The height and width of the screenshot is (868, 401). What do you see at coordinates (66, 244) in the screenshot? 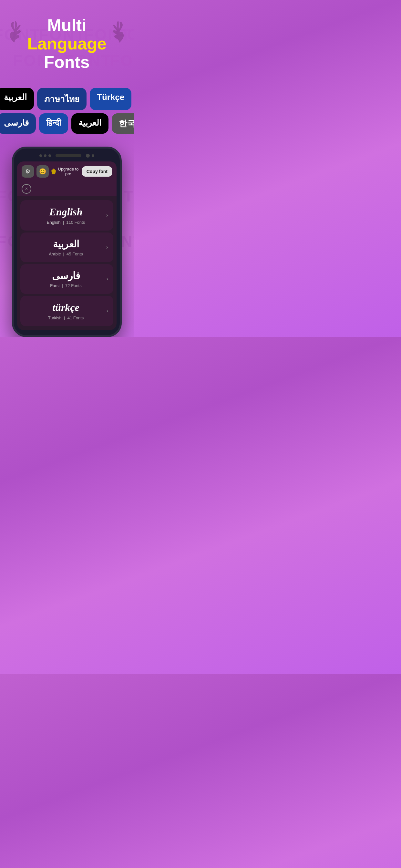
I see `language-item-arabic-title: العربية` at bounding box center [66, 244].